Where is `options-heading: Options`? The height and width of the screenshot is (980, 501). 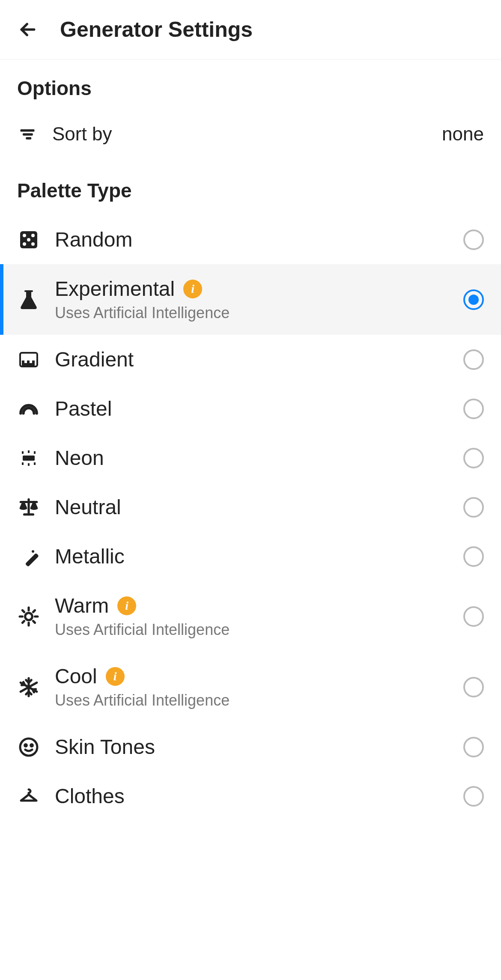
options-heading: Options is located at coordinates (250, 86).